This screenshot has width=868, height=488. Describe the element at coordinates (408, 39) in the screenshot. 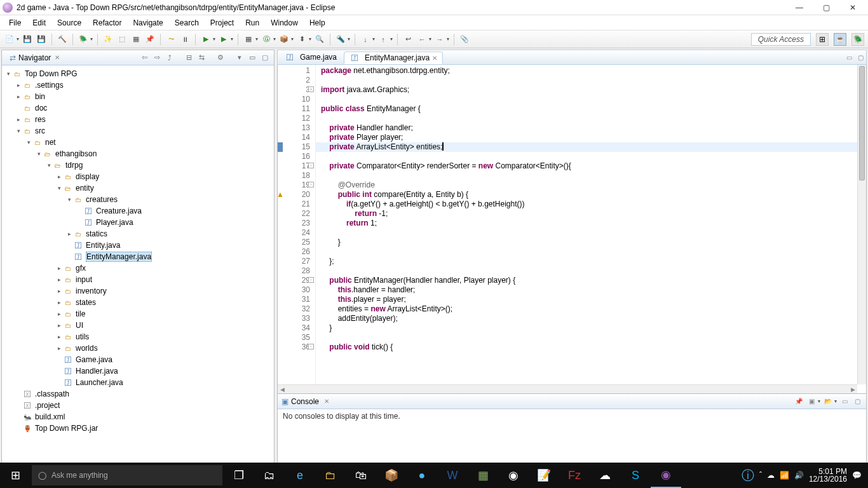

I see `last-edit-icon: ↩` at that location.